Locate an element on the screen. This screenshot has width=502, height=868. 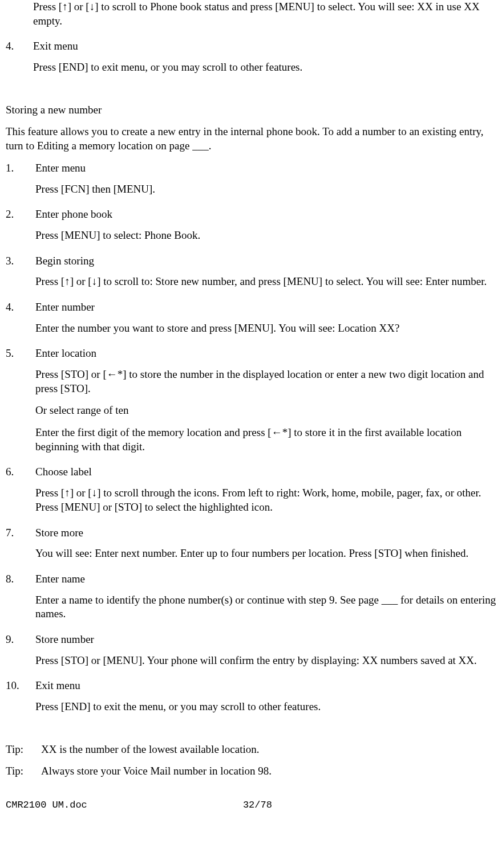
step-5: 5. Enter location Press [STO] or [←*] to… is located at coordinates (251, 404).